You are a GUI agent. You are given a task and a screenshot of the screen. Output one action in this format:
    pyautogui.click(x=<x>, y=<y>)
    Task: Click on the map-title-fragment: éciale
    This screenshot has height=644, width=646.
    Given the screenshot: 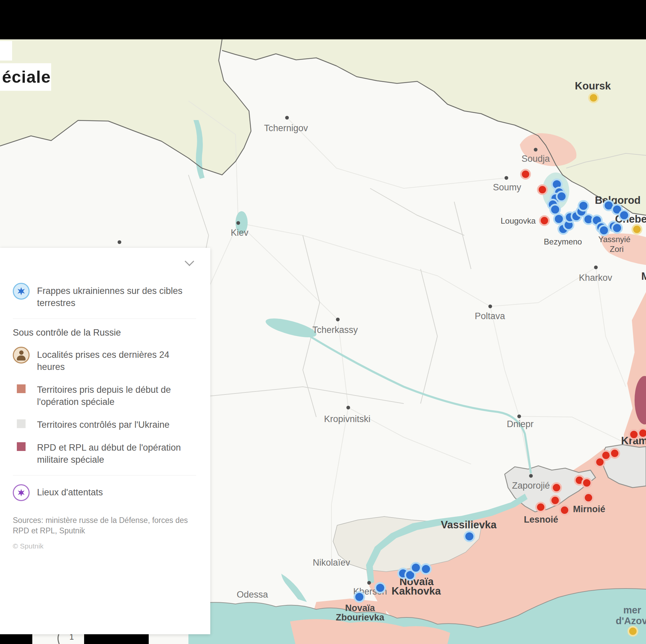 What is the action you would take?
    pyautogui.click(x=26, y=77)
    